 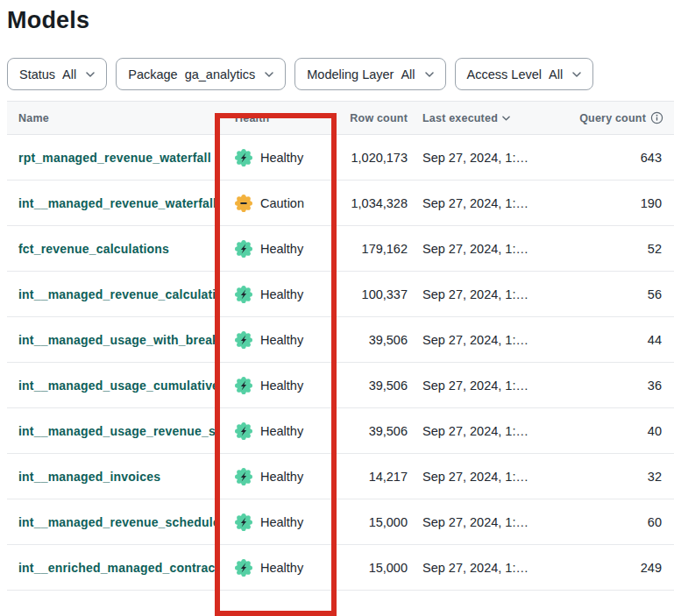 I want to click on model-name-link: int__managed_usage_revenue_sc…, so click(x=117, y=431).